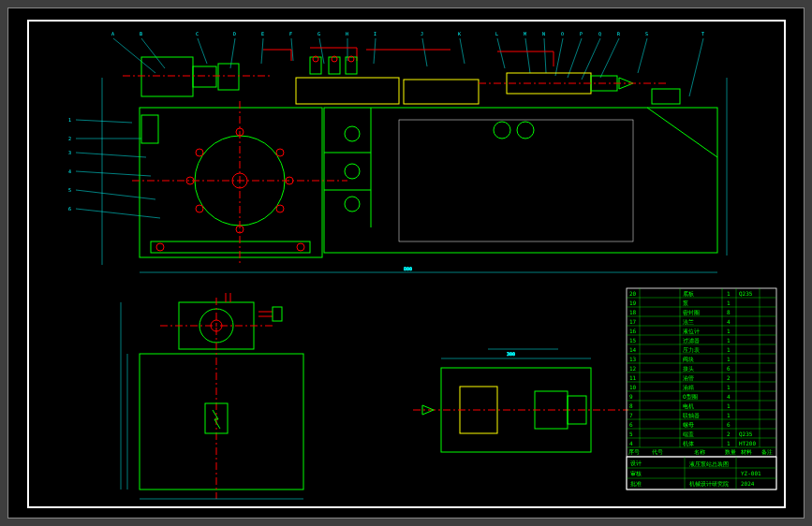  I want to click on svg-text: R, so click(619, 34).